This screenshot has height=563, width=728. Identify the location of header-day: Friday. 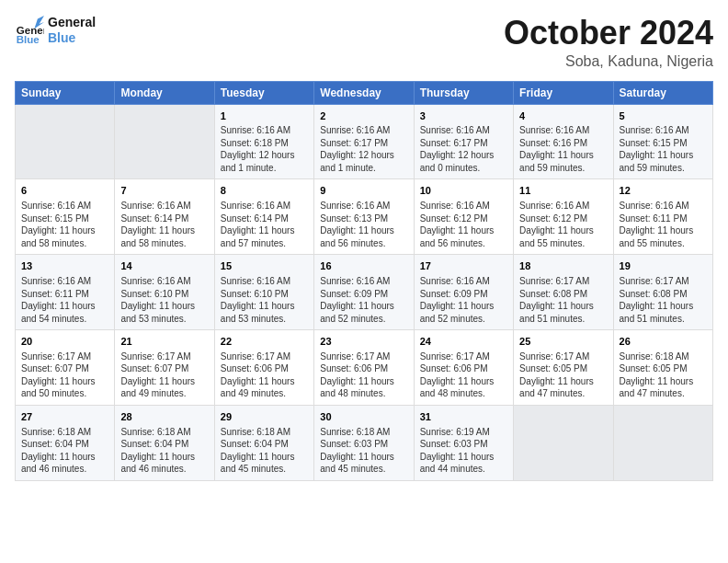
(563, 92).